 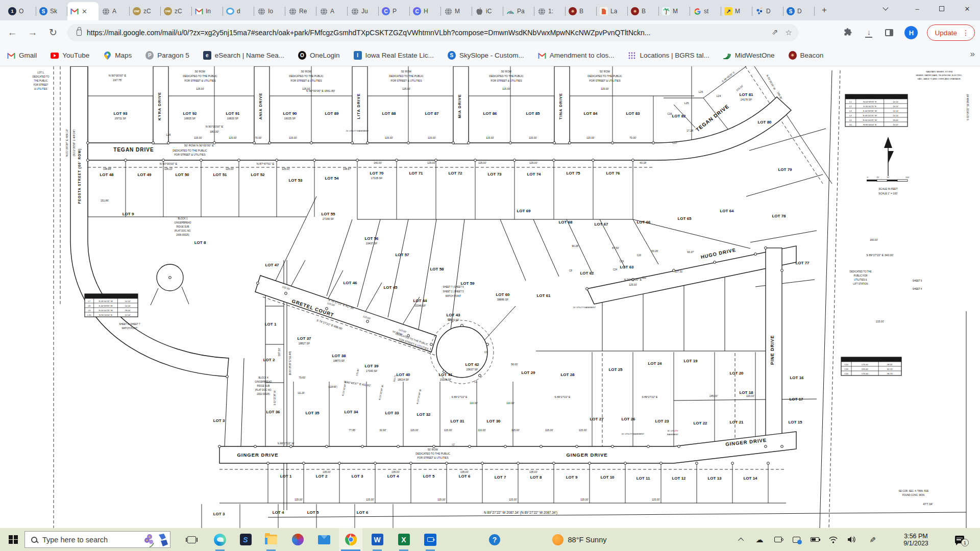 What do you see at coordinates (322, 477) in the screenshot?
I see `svg-text: LOT 2` at bounding box center [322, 477].